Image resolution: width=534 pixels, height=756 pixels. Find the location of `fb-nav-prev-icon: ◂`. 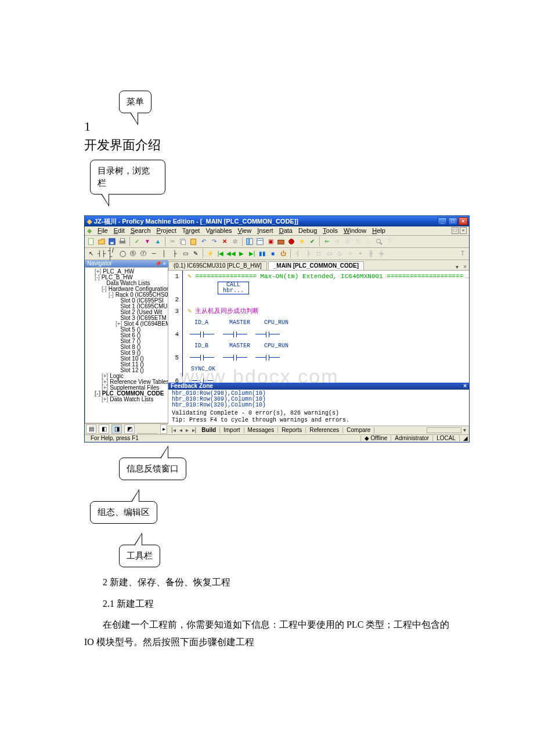

fb-nav-prev-icon: ◂ is located at coordinates (181, 430).